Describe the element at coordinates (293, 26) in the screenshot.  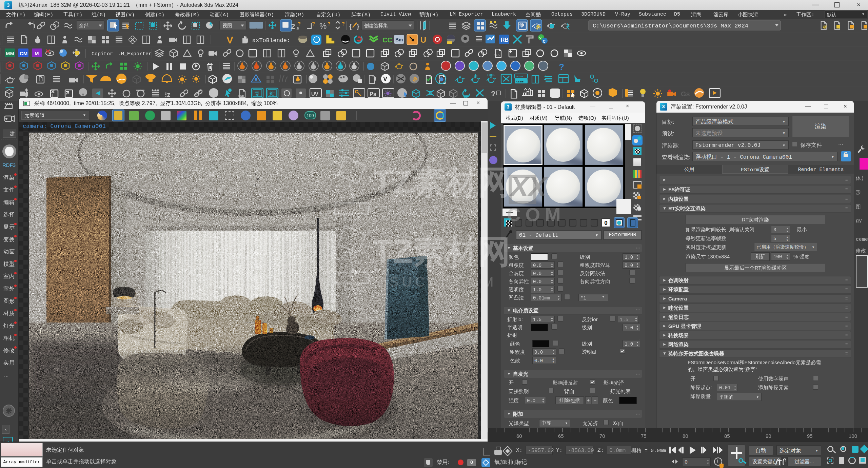
I see `svg-text: 2` at that location.